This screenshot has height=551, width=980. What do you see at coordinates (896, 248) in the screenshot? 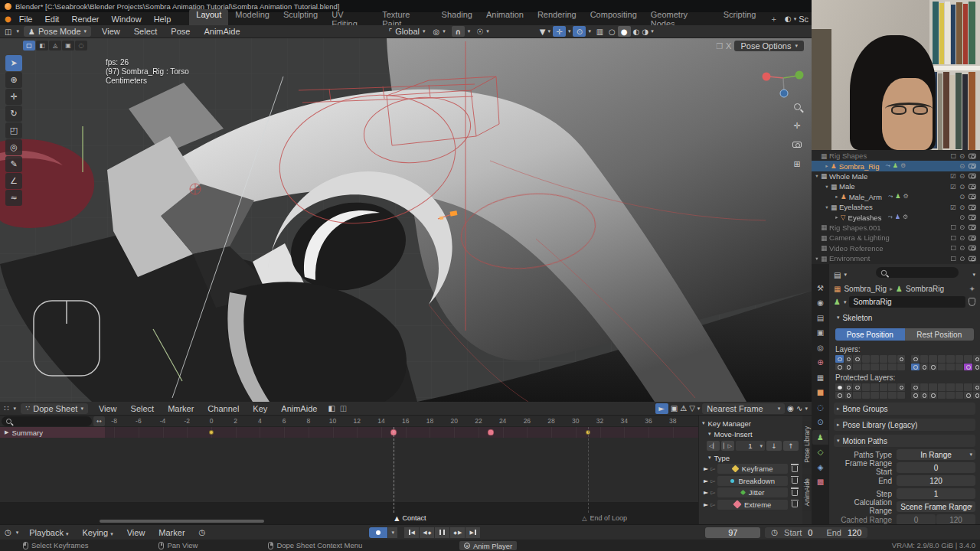
I see `outliner-row-video-reference: ▦Video Reference☐⊙` at bounding box center [896, 248].